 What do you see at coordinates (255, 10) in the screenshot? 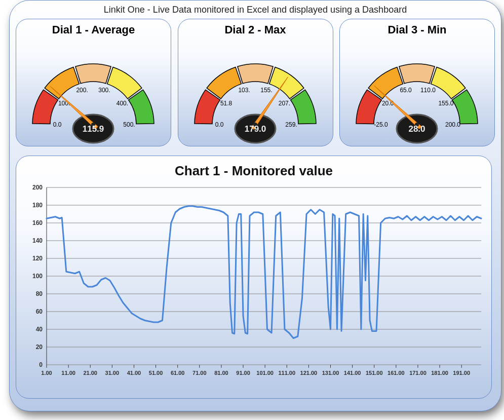
I see `dashboard-title: Linkit One - Live Data monitored in Exce…` at bounding box center [255, 10].